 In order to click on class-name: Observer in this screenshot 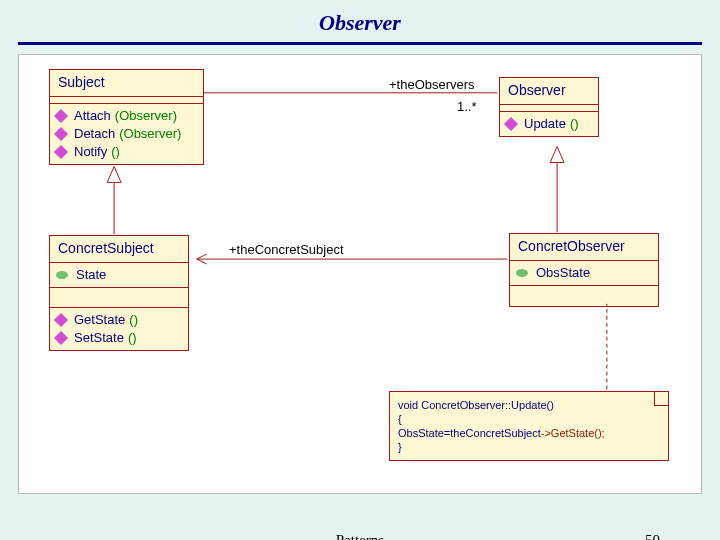, I will do `click(549, 92)`.